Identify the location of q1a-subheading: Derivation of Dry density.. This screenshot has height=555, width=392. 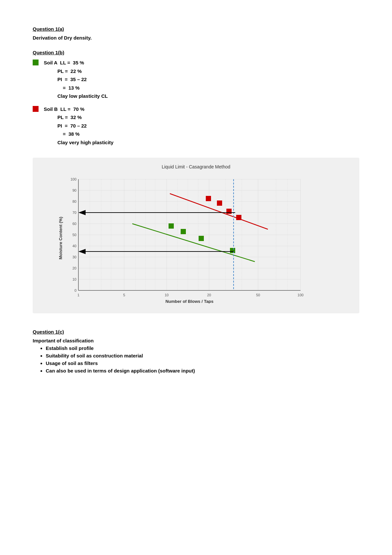
(196, 38).